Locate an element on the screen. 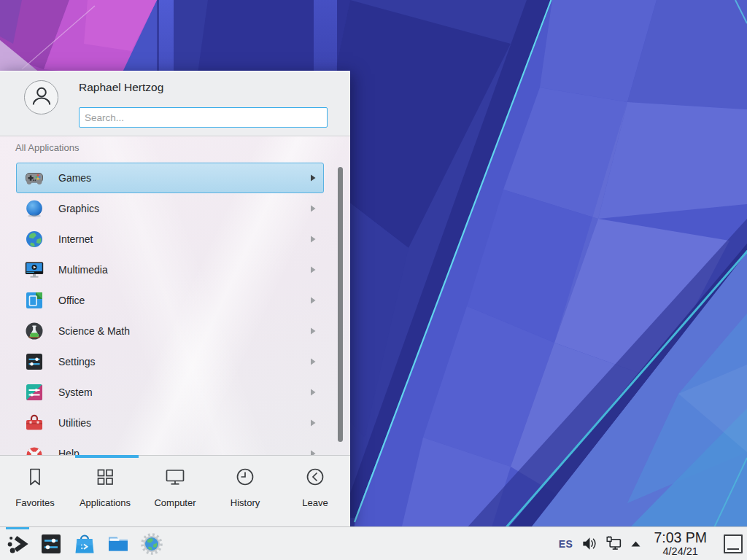 Image resolution: width=747 pixels, height=560 pixels. user-avatar-icon is located at coordinates (42, 98).